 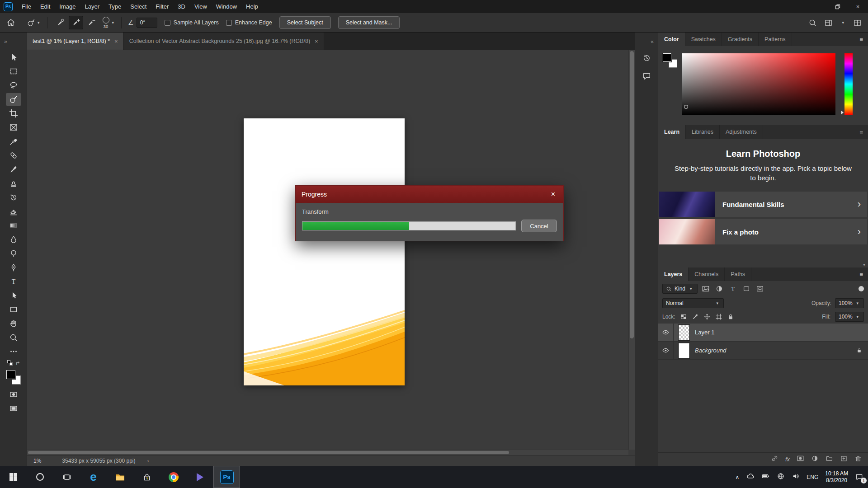 I want to click on foreground-background-swatches, so click(x=14, y=377).